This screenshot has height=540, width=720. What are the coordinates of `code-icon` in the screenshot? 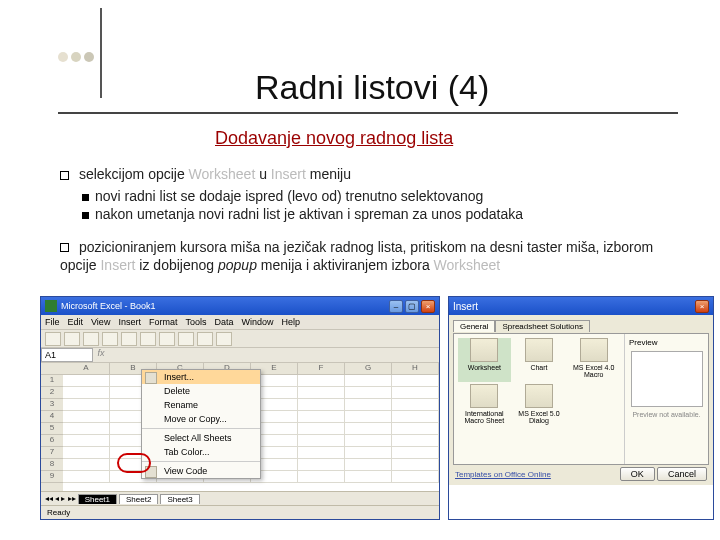 It's located at (151, 472).